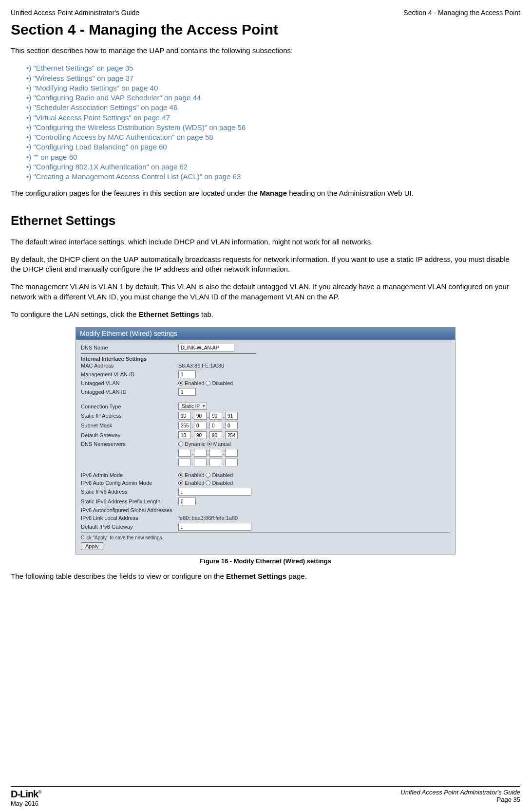 The height and width of the screenshot is (812, 531). I want to click on mac-value: B8:A3:86:FE:1A:80, so click(201, 366).